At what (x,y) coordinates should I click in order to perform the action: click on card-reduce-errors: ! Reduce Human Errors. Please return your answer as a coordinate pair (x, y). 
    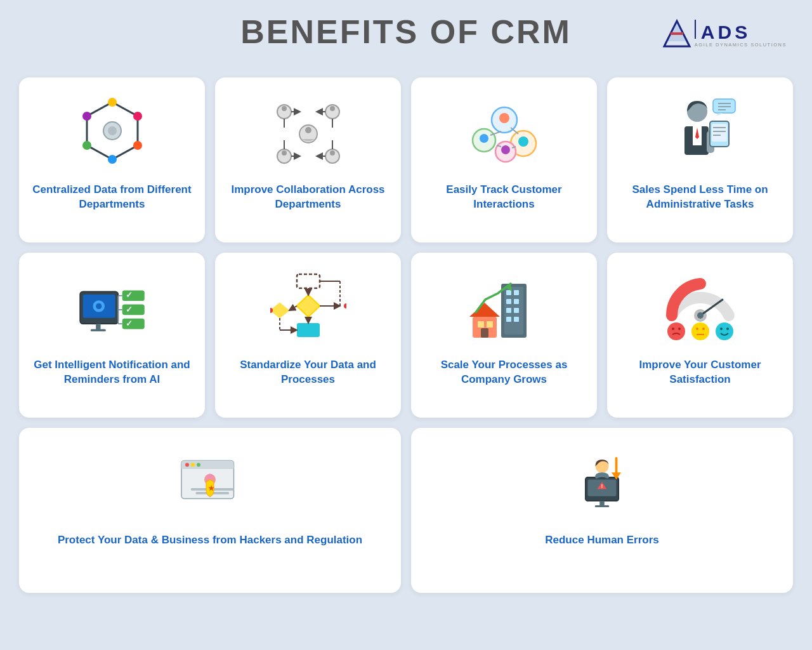
    Looking at the image, I should click on (602, 510).